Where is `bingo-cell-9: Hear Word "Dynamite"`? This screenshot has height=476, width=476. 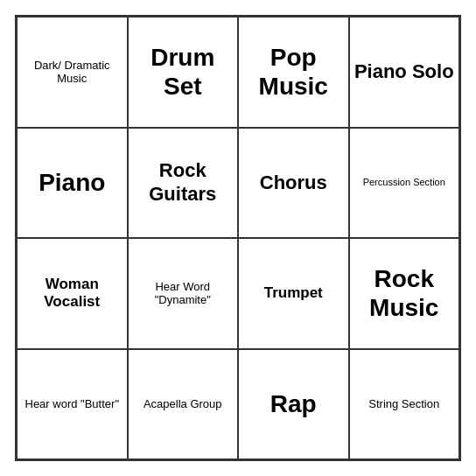 bingo-cell-9: Hear Word "Dynamite" is located at coordinates (184, 294).